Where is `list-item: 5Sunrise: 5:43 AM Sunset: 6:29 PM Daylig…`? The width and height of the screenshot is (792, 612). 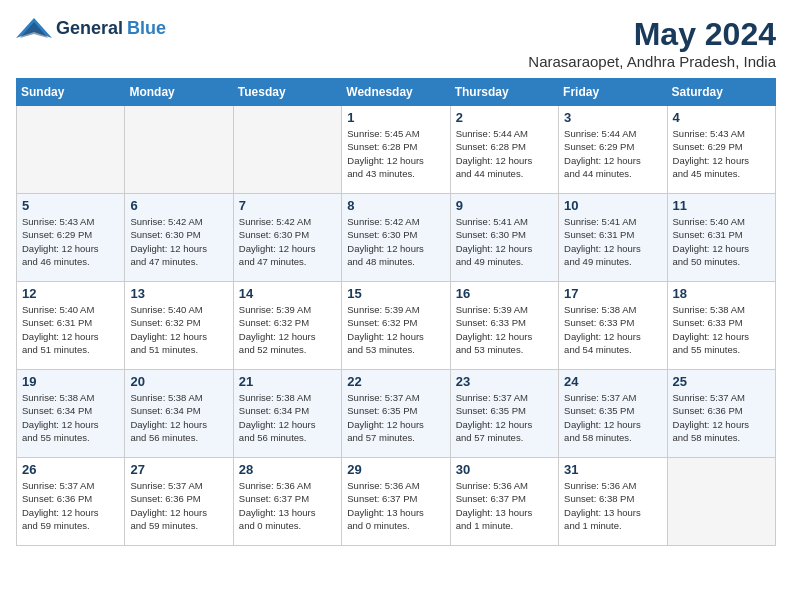
list-item: 5Sunrise: 5:43 AM Sunset: 6:29 PM Daylig… is located at coordinates (71, 238).